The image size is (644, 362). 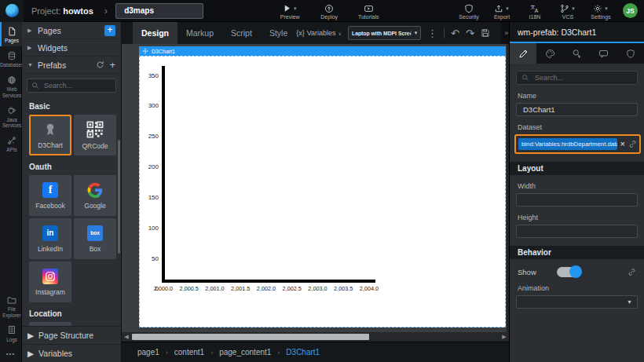 I want to click on rail-item-file-explorer: File Explorer, so click(x=11, y=305).